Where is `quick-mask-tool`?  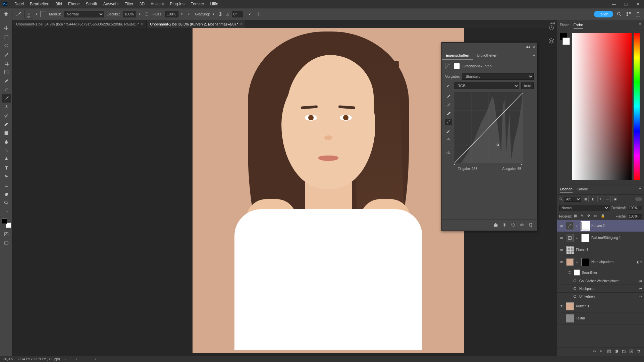
quick-mask-tool is located at coordinates (6, 234).